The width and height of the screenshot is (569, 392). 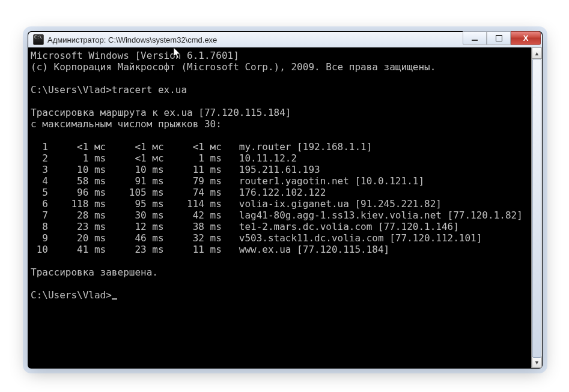 I want to click on vertical-scrollbar: ▲ ▼, so click(x=537, y=208).